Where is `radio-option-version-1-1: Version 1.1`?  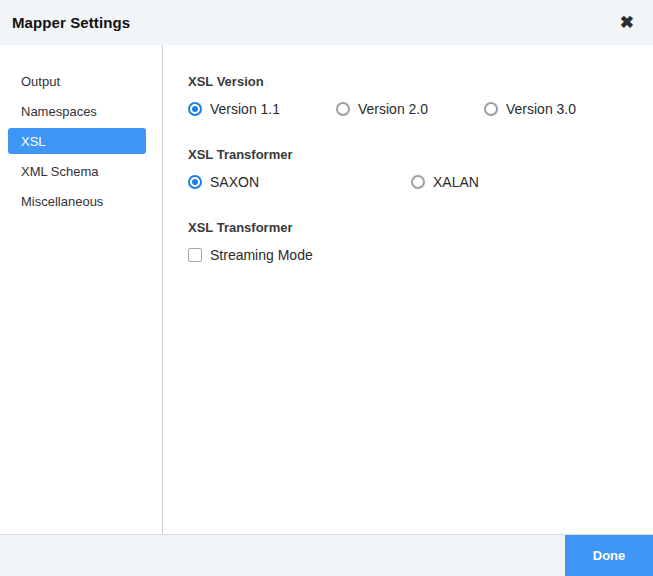
radio-option-version-1-1: Version 1.1 is located at coordinates (262, 109).